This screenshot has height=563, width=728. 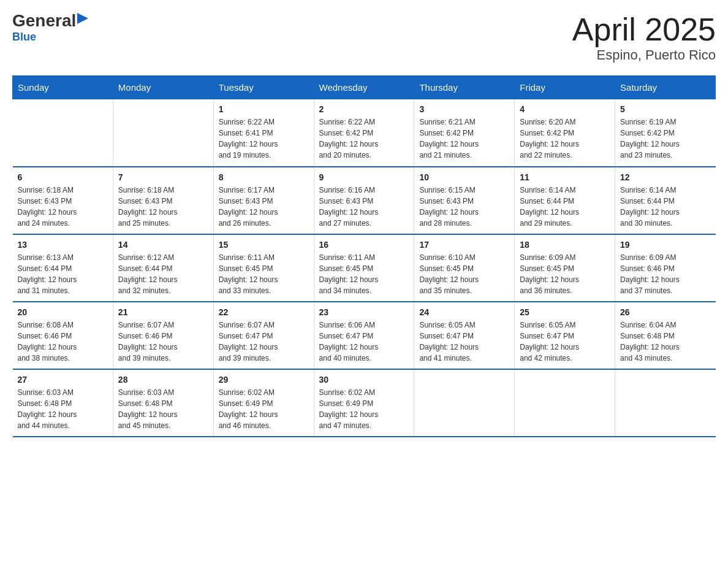 What do you see at coordinates (163, 342) in the screenshot?
I see `day-info: Sunrise: 6:07 AM Sunset: 6:46 PM Dayligh…` at bounding box center [163, 342].